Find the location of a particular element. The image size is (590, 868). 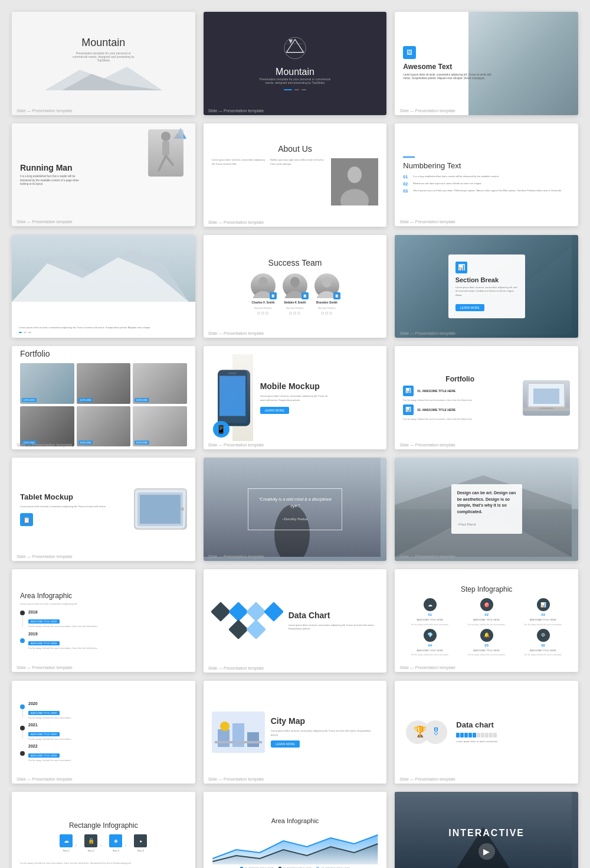

bottom-text: Far far away, behind the word mountains,… is located at coordinates (76, 863).